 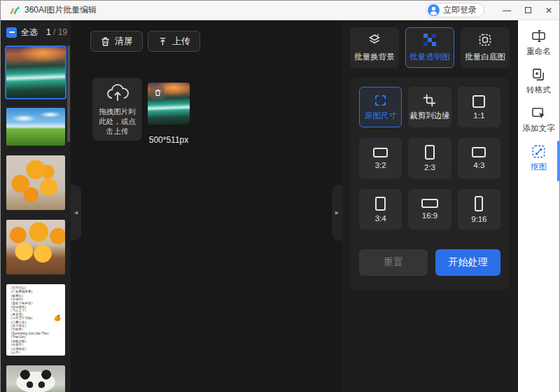 What do you see at coordinates (539, 120) in the screenshot?
I see `tool-add-text: 添加文字` at bounding box center [539, 120].